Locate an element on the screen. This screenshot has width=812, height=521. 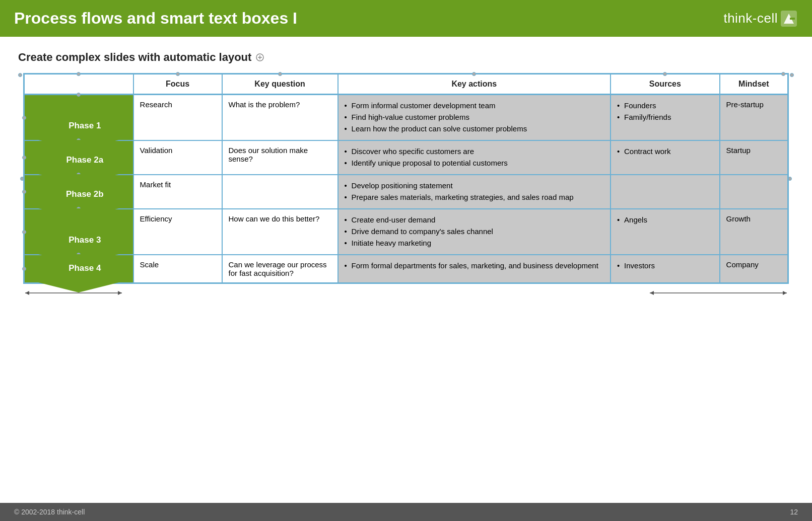
sources-list-1: Contract work is located at coordinates (665, 151).